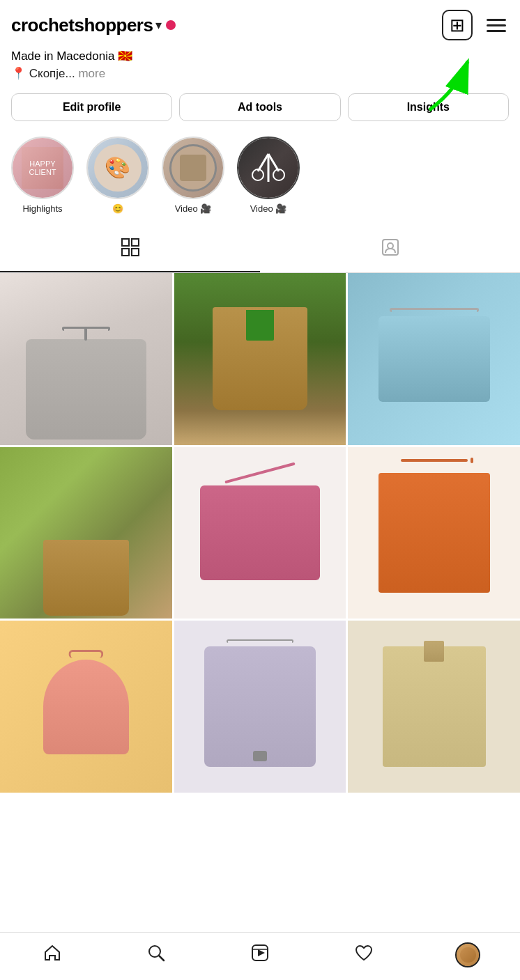 This screenshot has height=980, width=520. I want to click on highlight-label-4: Video 🎥, so click(269, 209).